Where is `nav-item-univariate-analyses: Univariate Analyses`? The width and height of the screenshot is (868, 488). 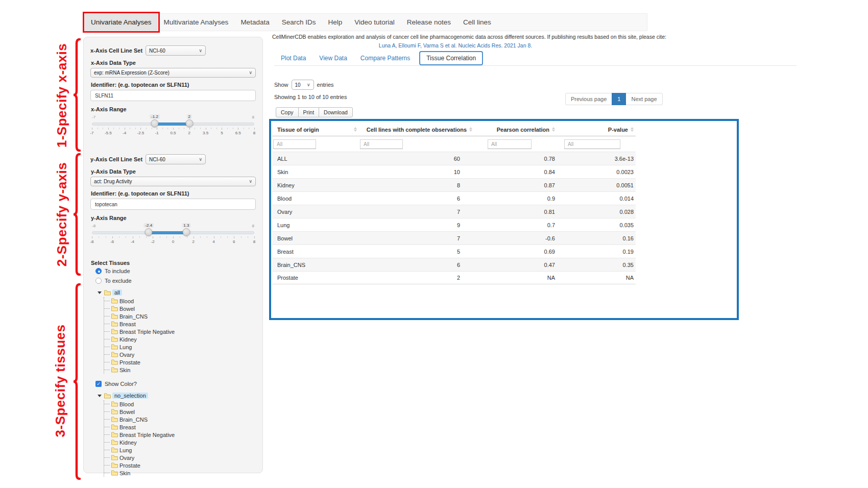
nav-item-univariate-analyses: Univariate Analyses is located at coordinates (122, 22).